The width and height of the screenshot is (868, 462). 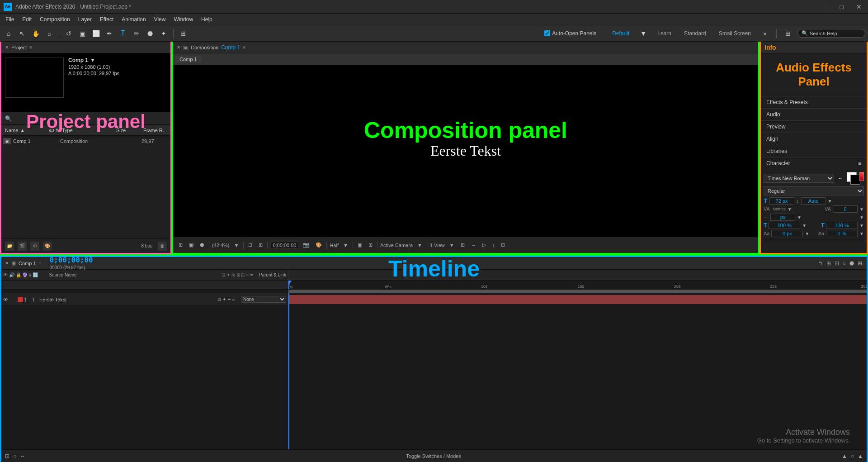 What do you see at coordinates (503, 245) in the screenshot?
I see `grid-btn: ⊞` at bounding box center [503, 245].